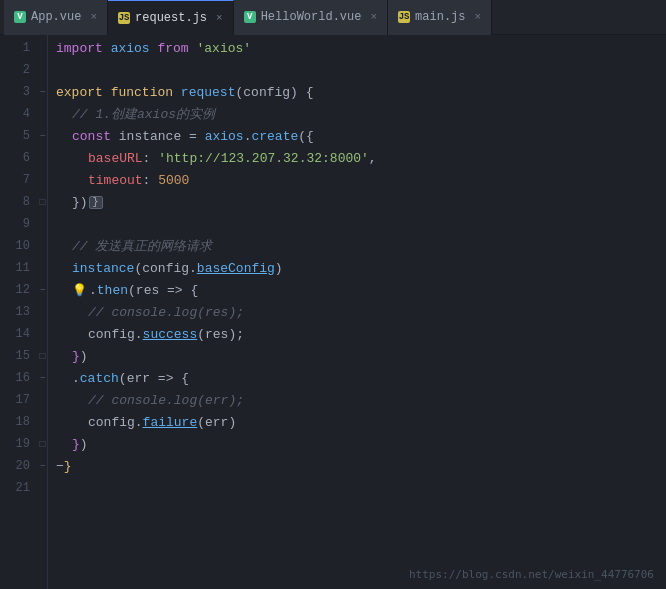 Image resolution: width=666 pixels, height=589 pixels. Describe the element at coordinates (171, 18) in the screenshot. I see `tab-request-js: JS request.js ×` at that location.